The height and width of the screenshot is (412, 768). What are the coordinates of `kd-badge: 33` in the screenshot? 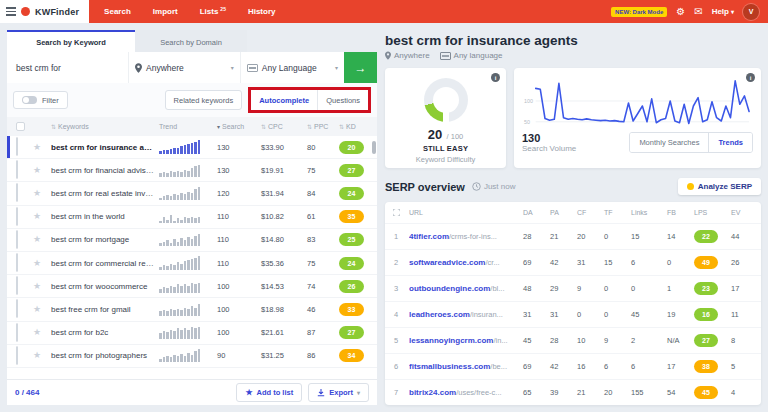 It's located at (352, 310).